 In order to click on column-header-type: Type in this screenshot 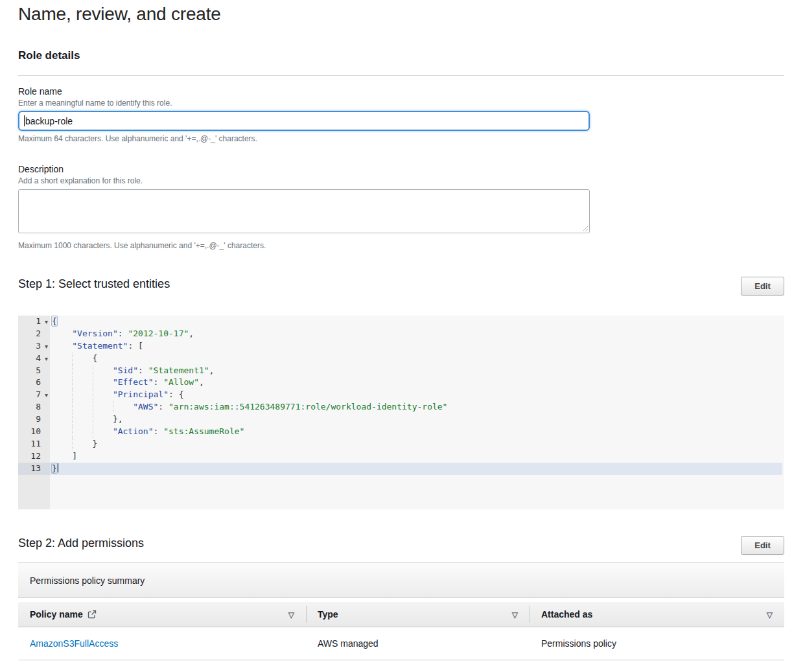, I will do `click(417, 614)`.